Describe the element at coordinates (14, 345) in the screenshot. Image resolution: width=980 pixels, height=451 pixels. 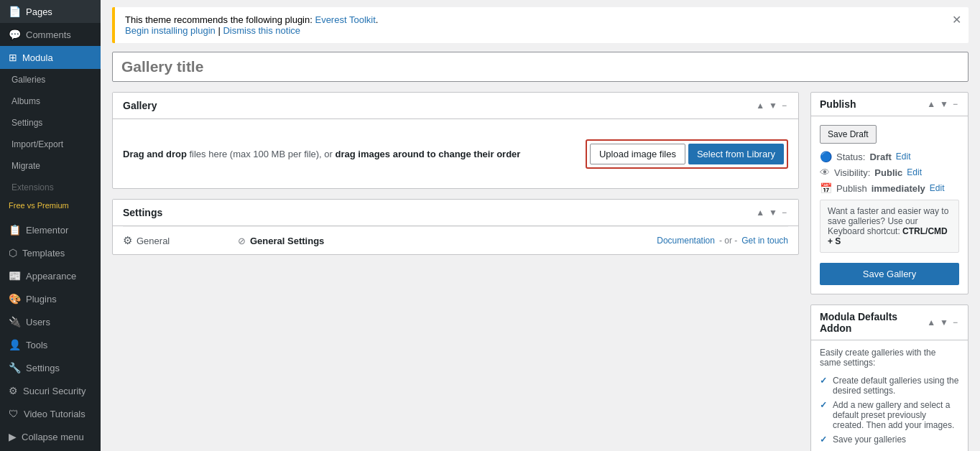
I see `users-icon: 👤` at that location.